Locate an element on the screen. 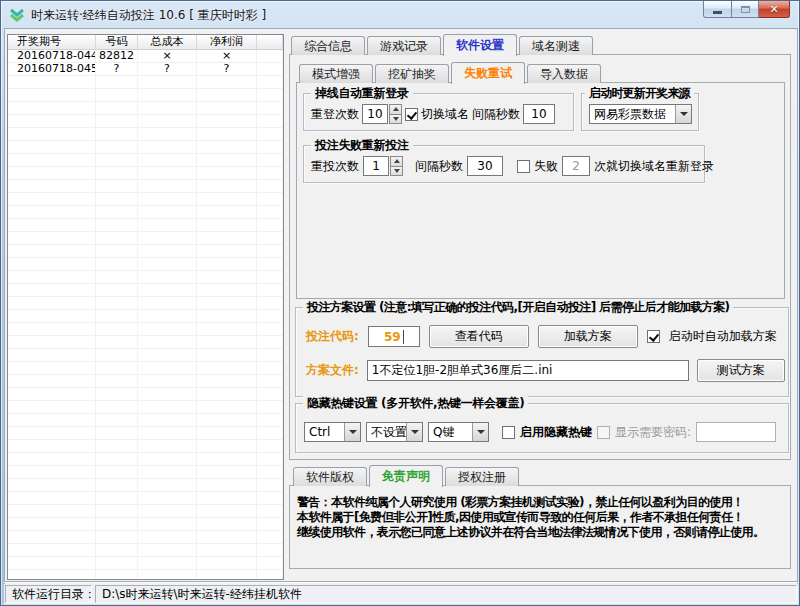 This screenshot has height=606, width=800. plan-file-input: 1不定位1胆-2胆单式36厘后二.ini is located at coordinates (528, 370).